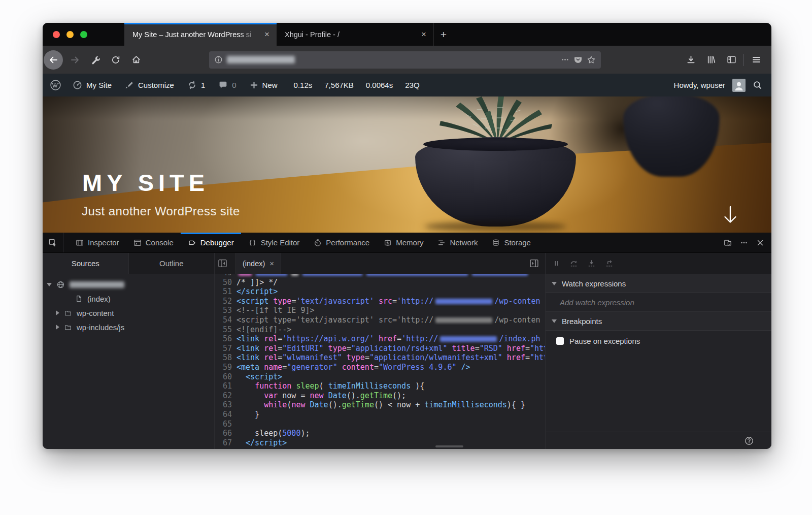  What do you see at coordinates (355, 35) in the screenshot?
I see `browser-tab: Xhgui - Profile - /×` at bounding box center [355, 35].